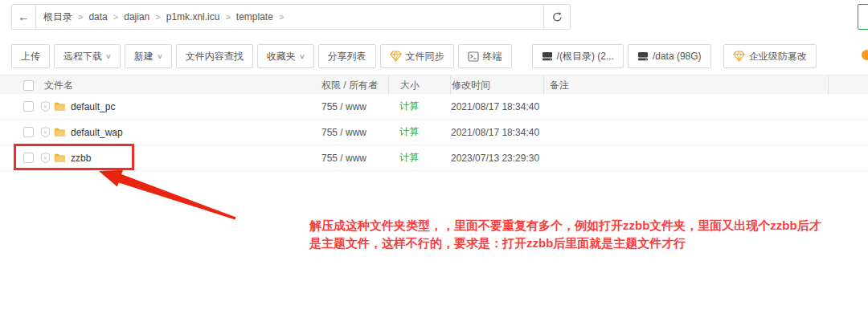  What do you see at coordinates (669, 56) in the screenshot?
I see `disk-data-button: /data (98G)` at bounding box center [669, 56].